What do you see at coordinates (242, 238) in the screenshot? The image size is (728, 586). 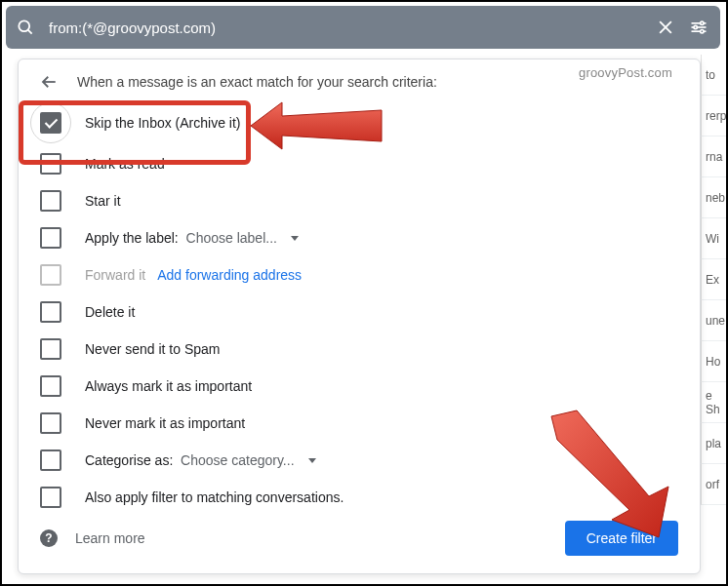 I see `label-dropdown: Choose label...` at bounding box center [242, 238].